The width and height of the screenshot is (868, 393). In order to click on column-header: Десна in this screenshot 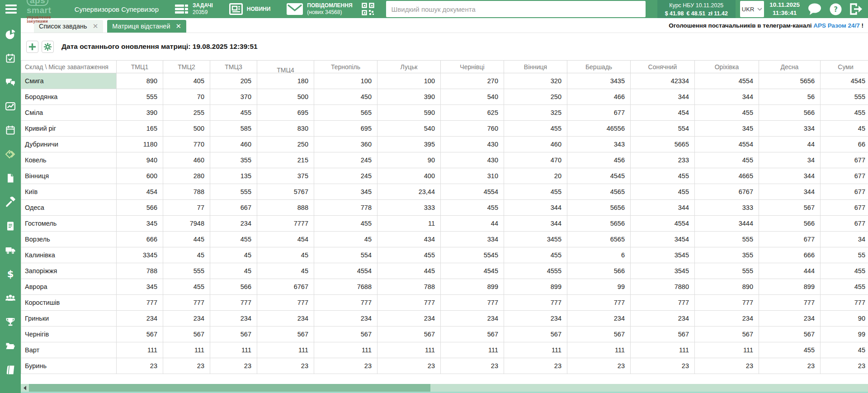, I will do `click(790, 67)`.